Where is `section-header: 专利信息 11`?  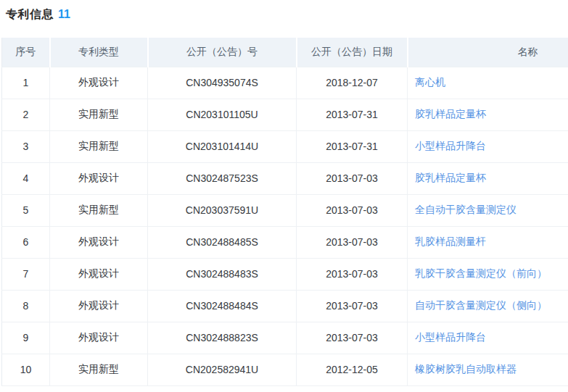
section-header: 专利信息 11 is located at coordinates (284, 11).